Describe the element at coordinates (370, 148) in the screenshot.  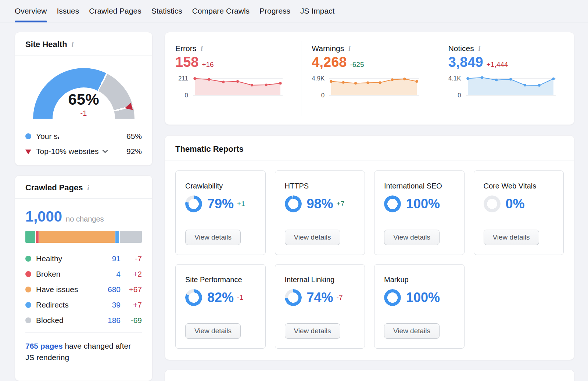
I see `thematic-reports-header: Thematic Reports` at that location.